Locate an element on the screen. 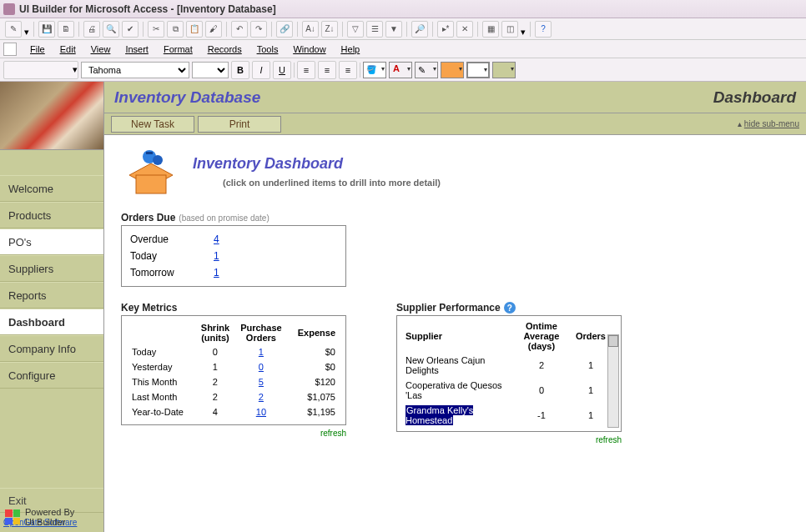 The height and width of the screenshot is (532, 806). object-selector: ▾ is located at coordinates (41, 70).